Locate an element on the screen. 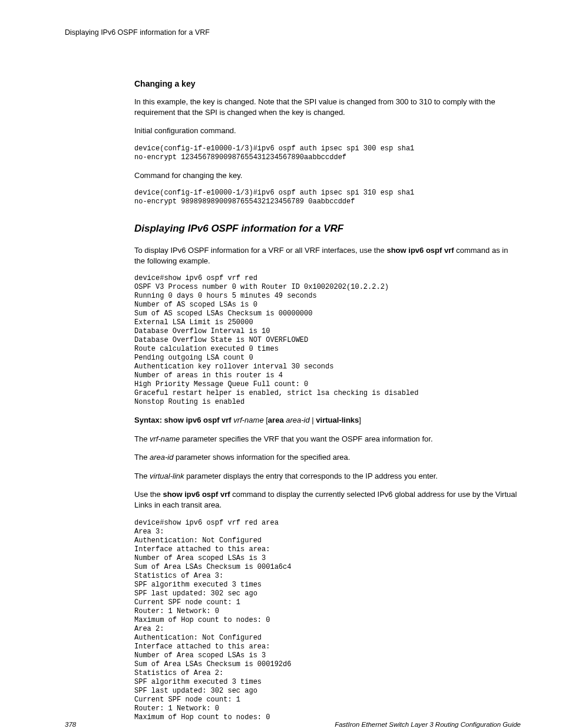  text: To display IPv6 OSPF information for a V… is located at coordinates (260, 250).